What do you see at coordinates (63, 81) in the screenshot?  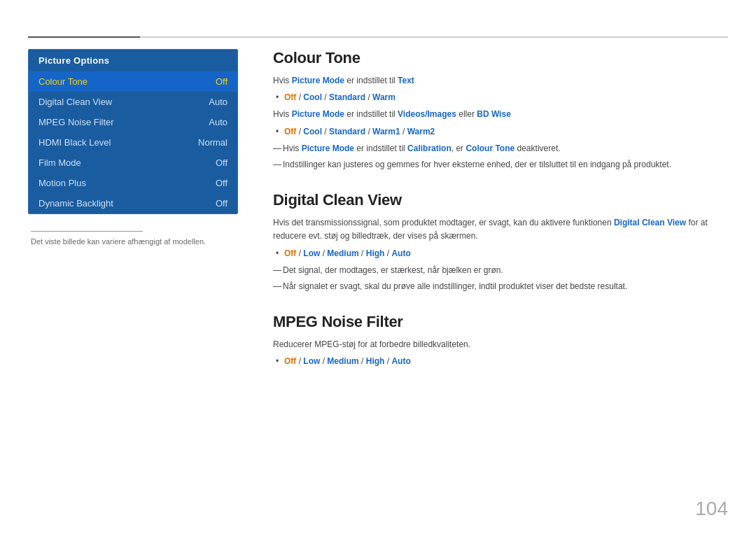 I see `menu-item-label: Colour Tone` at bounding box center [63, 81].